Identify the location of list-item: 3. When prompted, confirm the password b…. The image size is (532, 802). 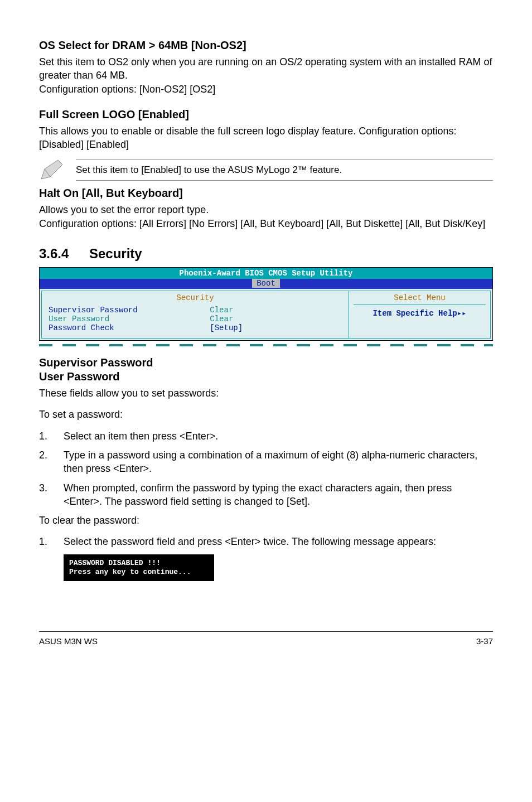
(266, 495).